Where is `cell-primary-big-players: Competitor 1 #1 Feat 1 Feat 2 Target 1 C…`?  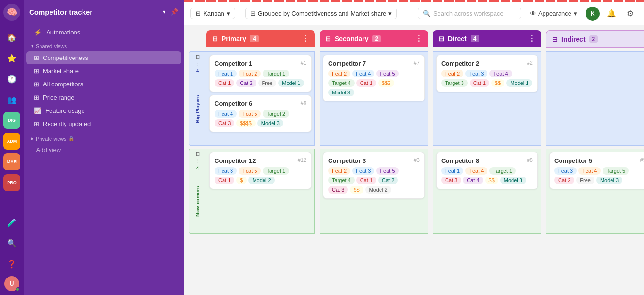 cell-primary-big-players: Competitor 1 #1 Feat 1 Feat 2 Target 1 C… is located at coordinates (261, 99).